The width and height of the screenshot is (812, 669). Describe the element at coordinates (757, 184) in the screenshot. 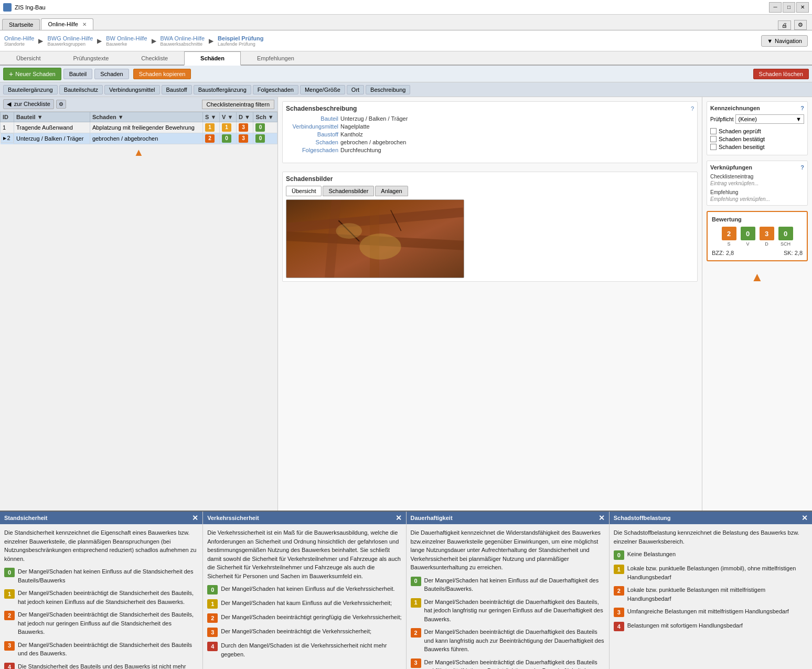

I see `checklist-placeholder: Eintrag verknüpfen...` at that location.